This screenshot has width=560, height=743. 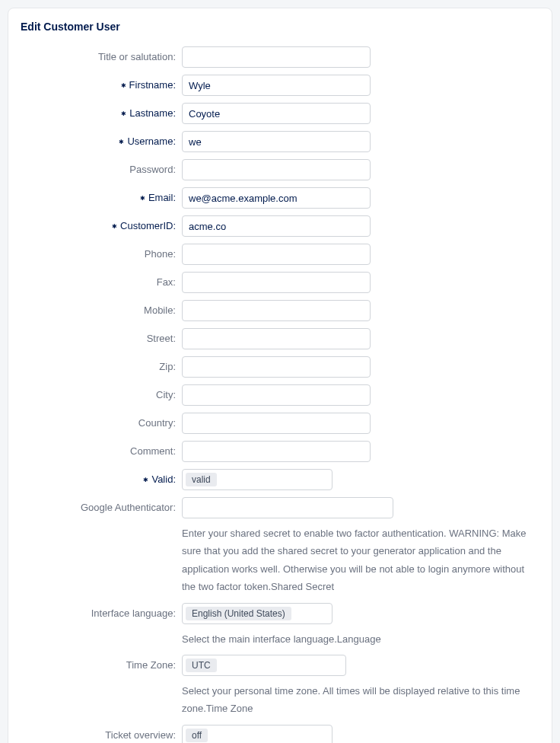 I want to click on phone-input, so click(x=276, y=254).